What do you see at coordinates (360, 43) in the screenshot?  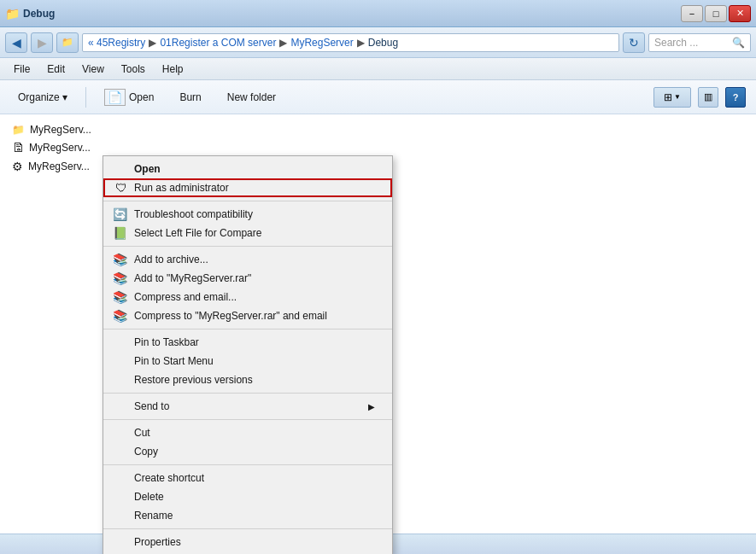 I see `breadcrumb-sep-3: ▶` at bounding box center [360, 43].